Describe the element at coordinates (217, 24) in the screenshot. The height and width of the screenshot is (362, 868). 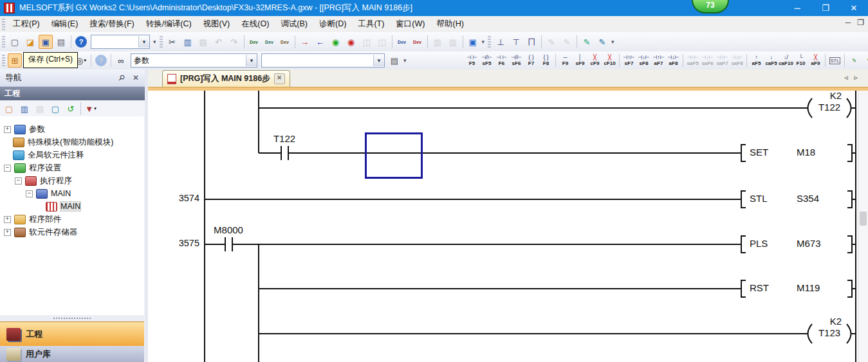
I see `menu-item-4: 视图(V)` at that location.